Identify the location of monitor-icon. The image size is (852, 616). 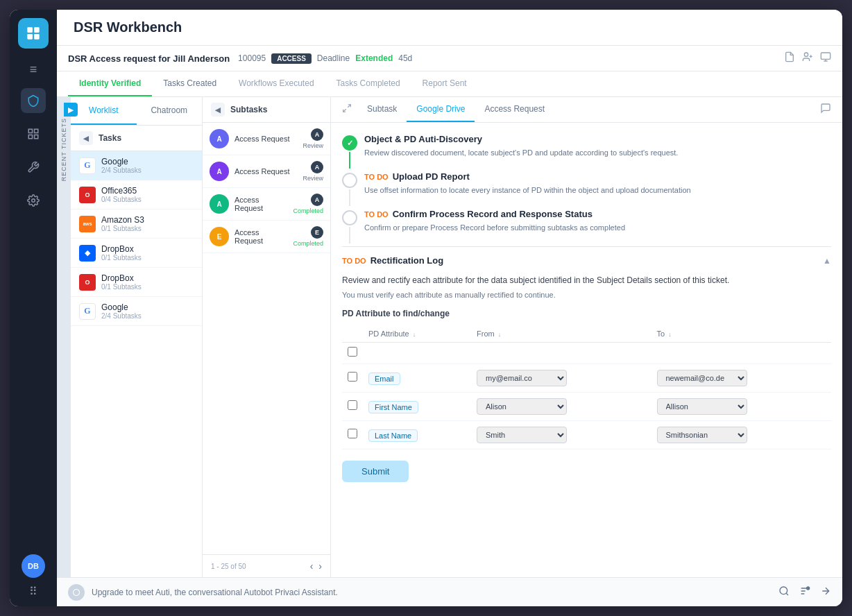
(826, 58).